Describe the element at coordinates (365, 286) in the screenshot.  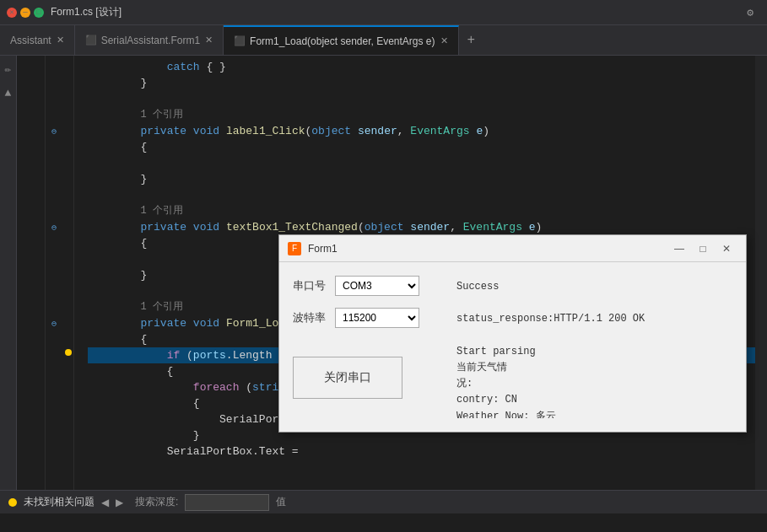
I see `serial-port-field: 串口号 COM3 COM1 COM2 COM4` at that location.